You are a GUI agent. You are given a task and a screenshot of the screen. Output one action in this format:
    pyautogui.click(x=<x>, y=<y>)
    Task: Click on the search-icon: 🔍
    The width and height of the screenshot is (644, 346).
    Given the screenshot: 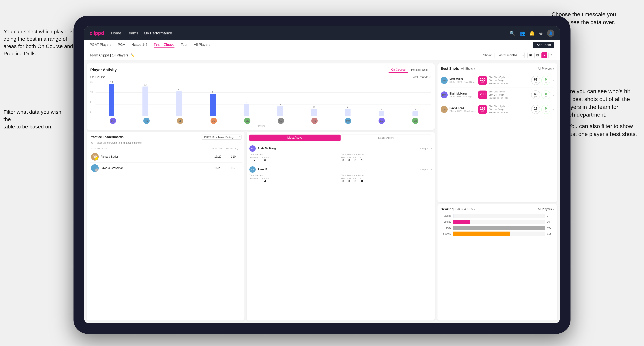 What is the action you would take?
    pyautogui.click(x=512, y=33)
    